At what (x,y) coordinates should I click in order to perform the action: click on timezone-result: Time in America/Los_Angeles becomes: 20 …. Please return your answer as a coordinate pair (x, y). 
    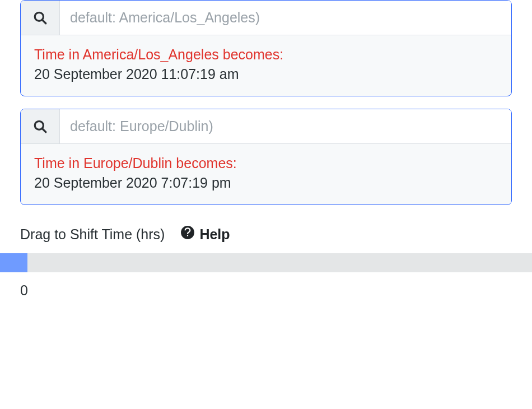
    Looking at the image, I should click on (266, 66).